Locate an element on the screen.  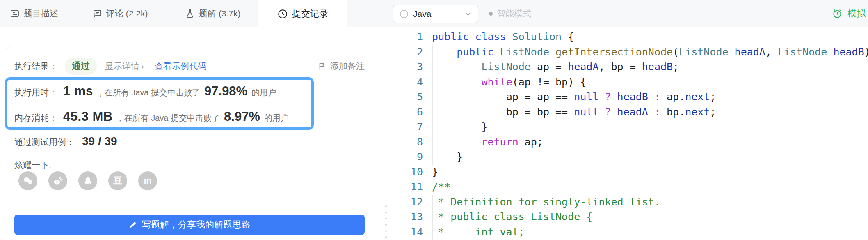
flask-icon is located at coordinates (190, 14).